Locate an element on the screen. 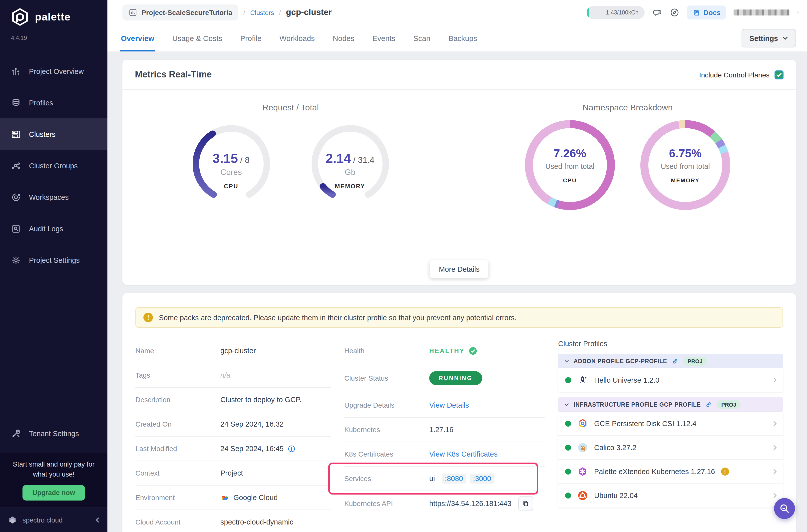 The image size is (807, 532). pack-item-hello-universe: Hello Universe 1.2.0 is located at coordinates (671, 380).